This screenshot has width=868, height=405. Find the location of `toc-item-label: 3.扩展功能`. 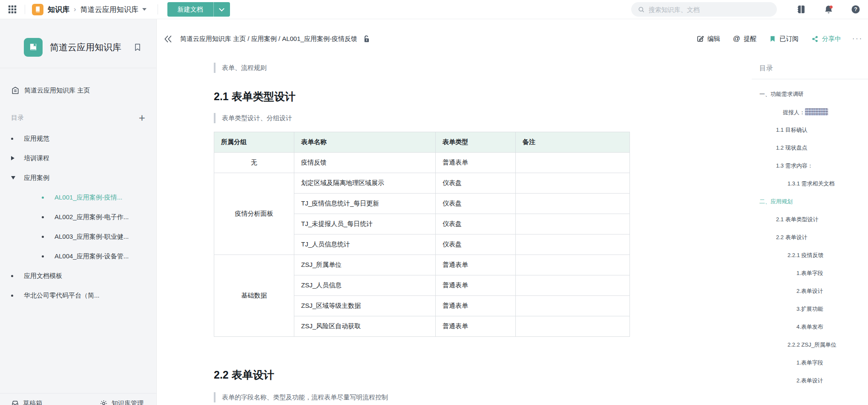

toc-item-label: 3.扩展功能 is located at coordinates (810, 309).